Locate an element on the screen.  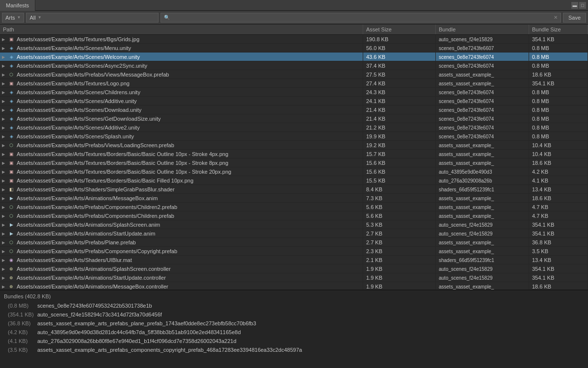
tab-manifests: Manifests is located at coordinates (18, 5).